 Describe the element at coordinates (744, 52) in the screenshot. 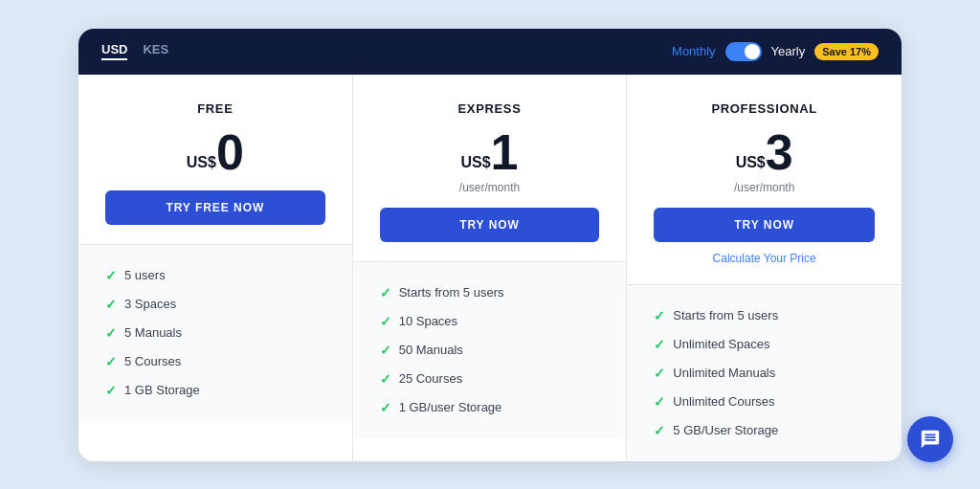

I see `billing-toggle-switch` at that location.